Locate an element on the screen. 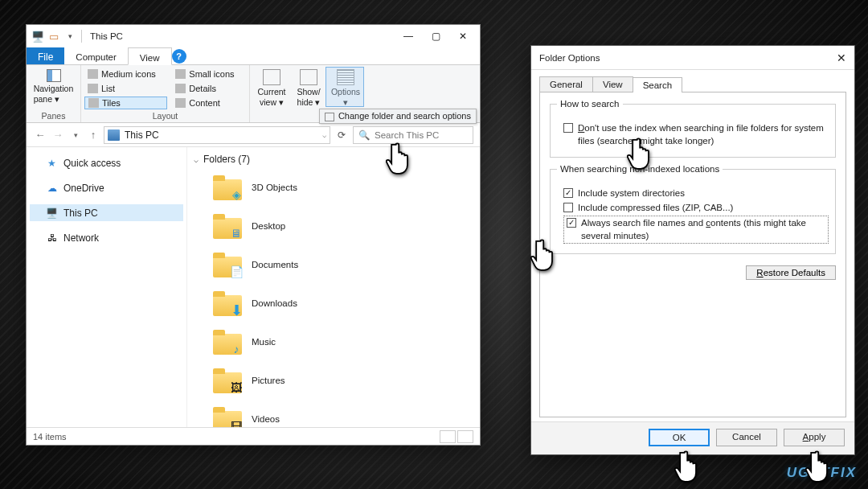 This screenshot has width=868, height=489. layout-small-icons: Small icons is located at coordinates (209, 74).